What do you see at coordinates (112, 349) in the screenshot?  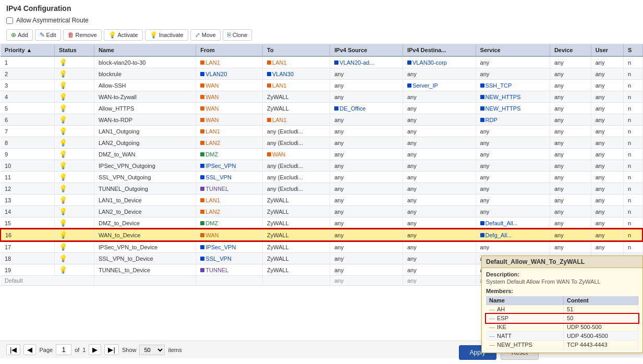 I see `last-page-btn: ▶|` at bounding box center [112, 349].